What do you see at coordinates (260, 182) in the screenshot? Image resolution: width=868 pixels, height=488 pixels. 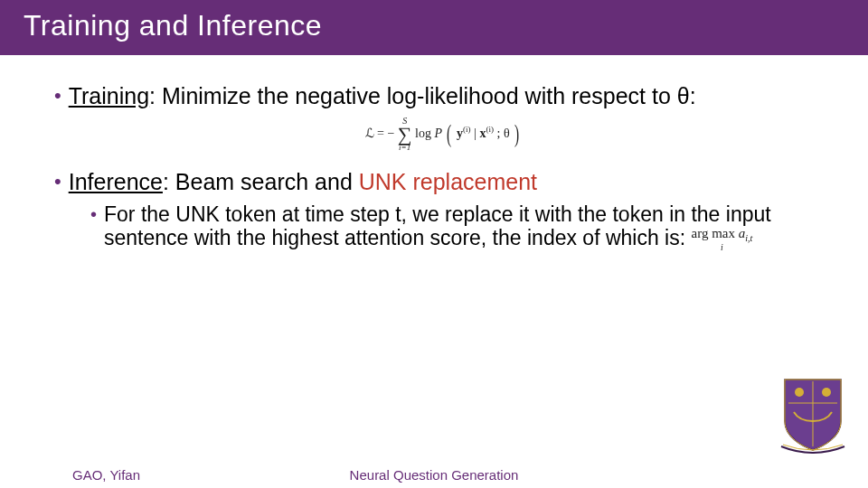 I see `inference-rest: : Beam search and` at bounding box center [260, 182].